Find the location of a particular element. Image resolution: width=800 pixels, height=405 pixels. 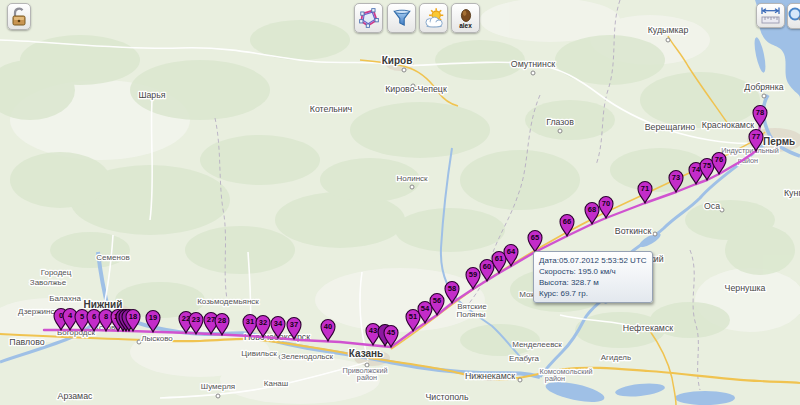

map-label: Казань is located at coordinates (366, 354).